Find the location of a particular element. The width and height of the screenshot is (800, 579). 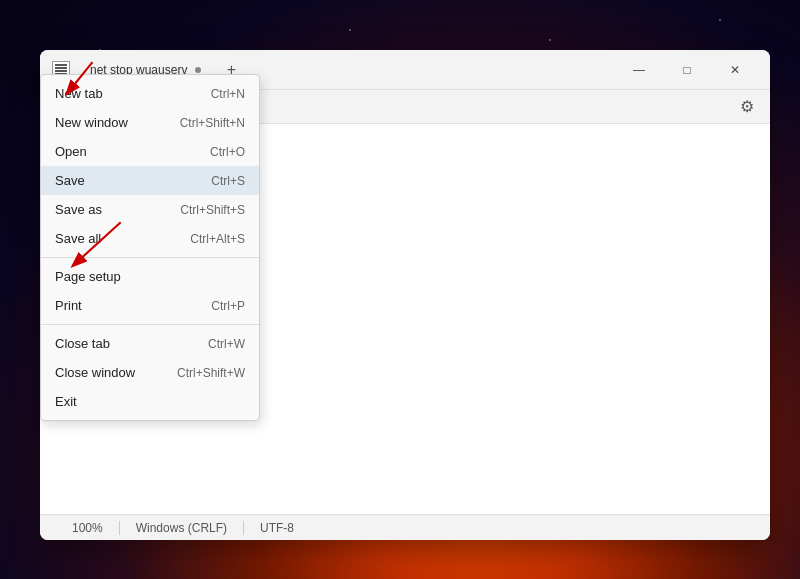

menu-open-shortcut: Ctrl+O is located at coordinates (228, 152).